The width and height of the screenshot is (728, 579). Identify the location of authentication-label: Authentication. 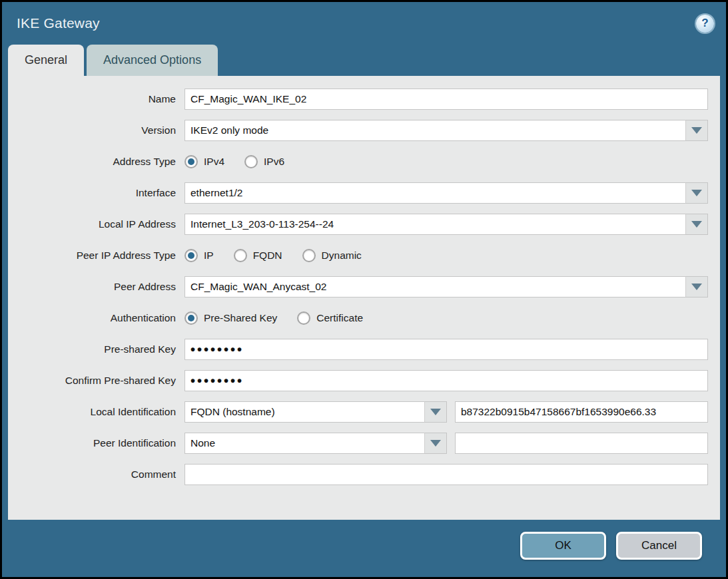
(100, 318).